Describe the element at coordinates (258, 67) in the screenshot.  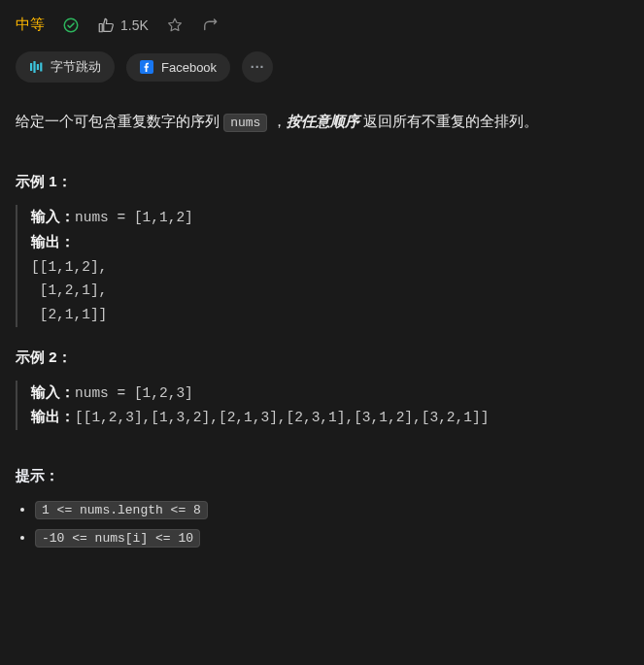
I see `ellipsis-icon: ···` at that location.